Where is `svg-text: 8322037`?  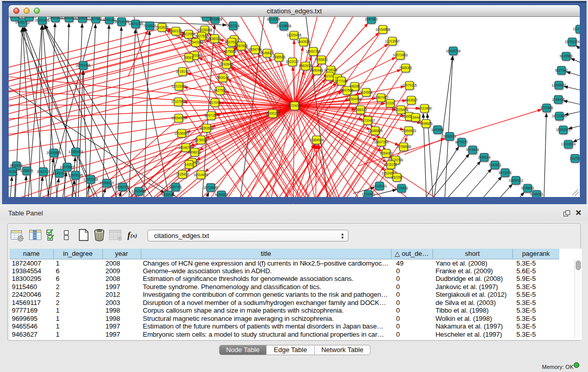 svg-text: 8322037 is located at coordinates (293, 61).